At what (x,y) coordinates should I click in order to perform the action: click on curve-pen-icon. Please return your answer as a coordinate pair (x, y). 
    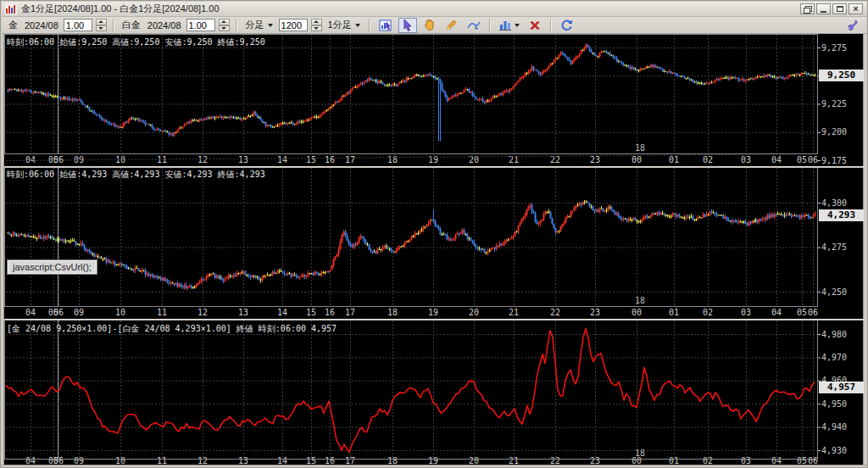
    Looking at the image, I should click on (474, 25).